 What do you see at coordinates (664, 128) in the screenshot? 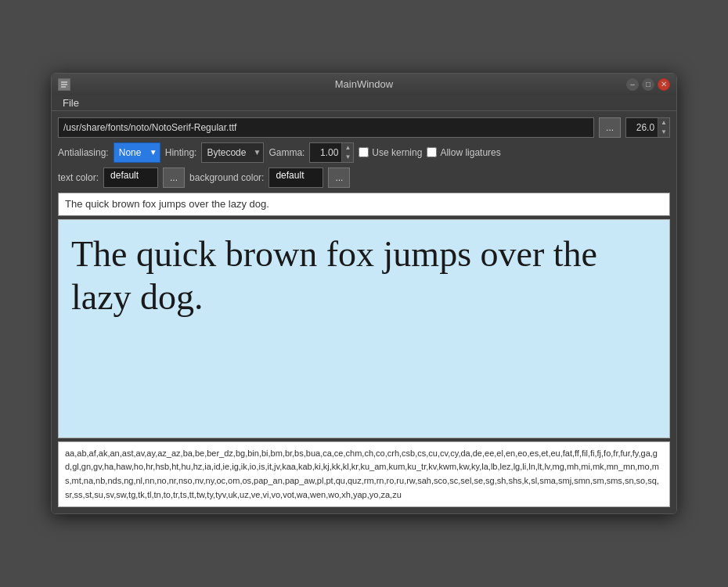
I see `spin-arrows: ▲ ▼` at bounding box center [664, 128].